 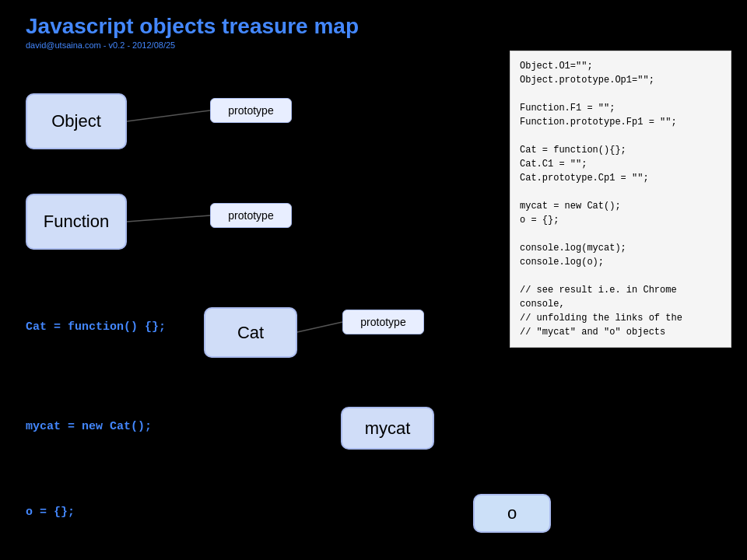 What do you see at coordinates (89, 426) in the screenshot?
I see `mycat-def-label: mycat = new Cat();` at bounding box center [89, 426].